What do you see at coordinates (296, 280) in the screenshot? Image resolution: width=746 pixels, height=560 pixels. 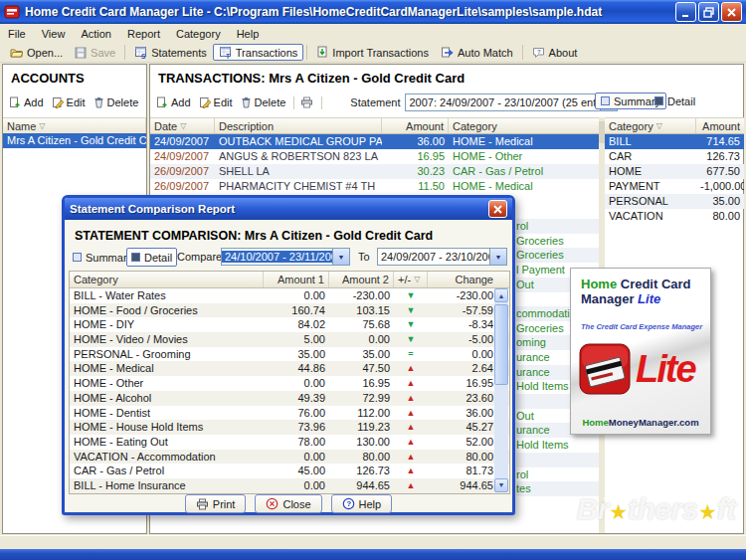 I see `cmp-amount1-header: Amount 1` at bounding box center [296, 280].